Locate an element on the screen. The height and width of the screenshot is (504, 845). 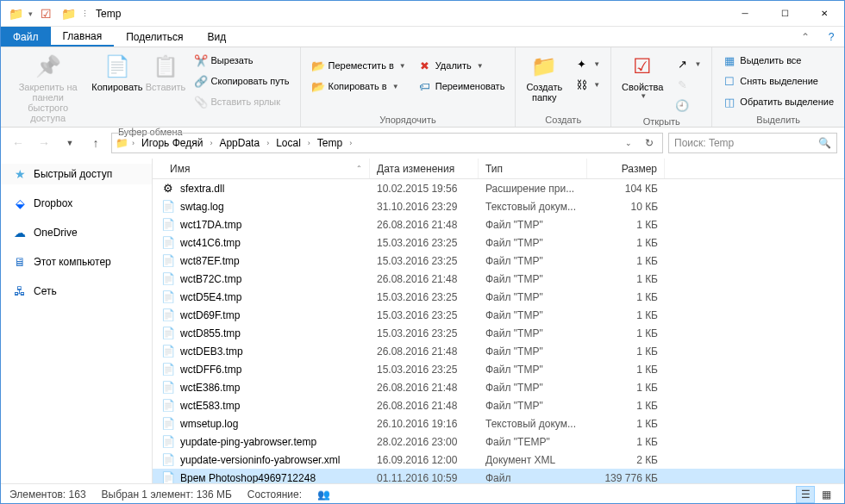
file-size: 1 КБ is located at coordinates (626, 352).